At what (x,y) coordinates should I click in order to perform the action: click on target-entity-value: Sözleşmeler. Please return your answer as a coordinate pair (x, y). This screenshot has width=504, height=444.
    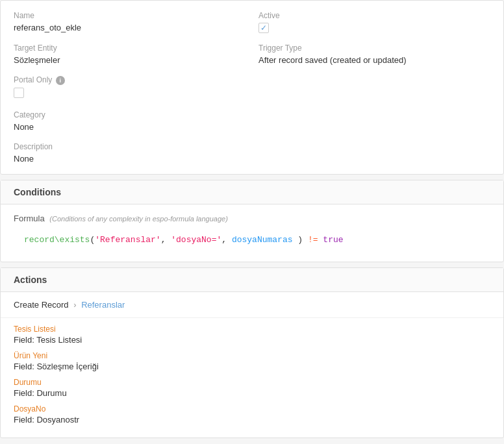
    Looking at the image, I should click on (130, 60).